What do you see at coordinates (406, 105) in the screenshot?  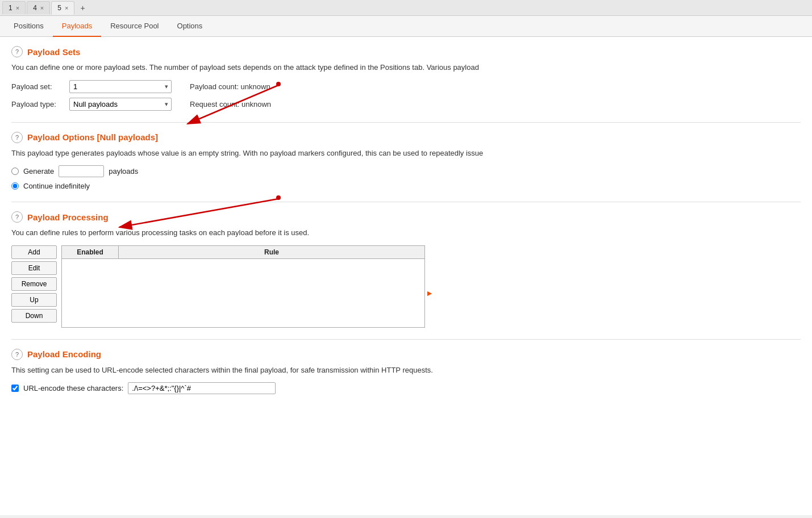 I see `payload-type-row: Payload type: Null payloads Request coun…` at bounding box center [406, 105].